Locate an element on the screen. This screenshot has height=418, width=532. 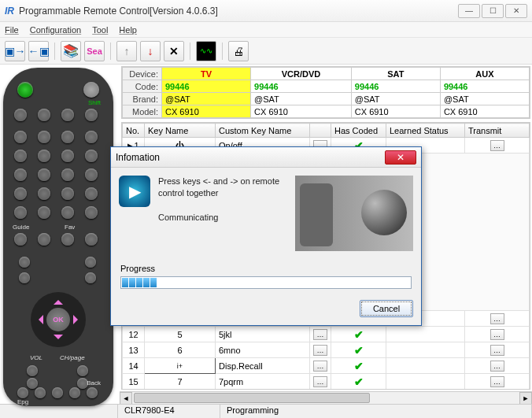
toolbar-write-chip-icon: ←▣ is located at coordinates (39, 51).